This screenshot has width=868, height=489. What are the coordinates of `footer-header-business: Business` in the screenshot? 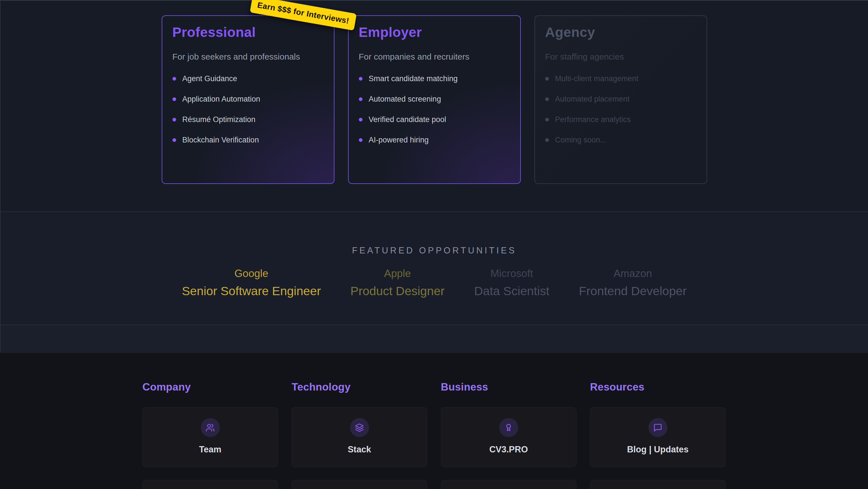 It's located at (509, 387).